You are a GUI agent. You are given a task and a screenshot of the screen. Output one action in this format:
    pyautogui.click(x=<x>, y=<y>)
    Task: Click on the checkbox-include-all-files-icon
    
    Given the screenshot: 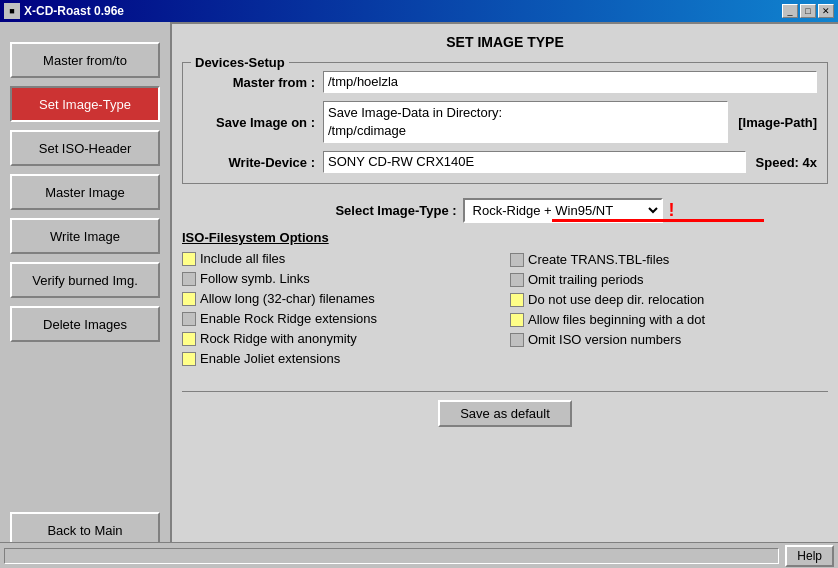 What is the action you would take?
    pyautogui.click(x=189, y=259)
    